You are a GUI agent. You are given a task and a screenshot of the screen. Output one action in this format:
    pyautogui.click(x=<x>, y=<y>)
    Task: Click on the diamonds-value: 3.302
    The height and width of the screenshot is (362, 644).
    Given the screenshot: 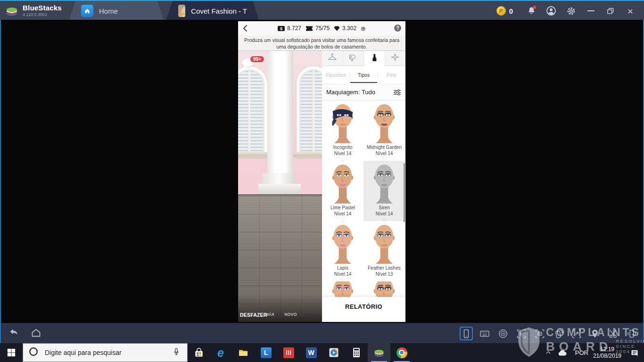 What is the action you would take?
    pyautogui.click(x=349, y=28)
    